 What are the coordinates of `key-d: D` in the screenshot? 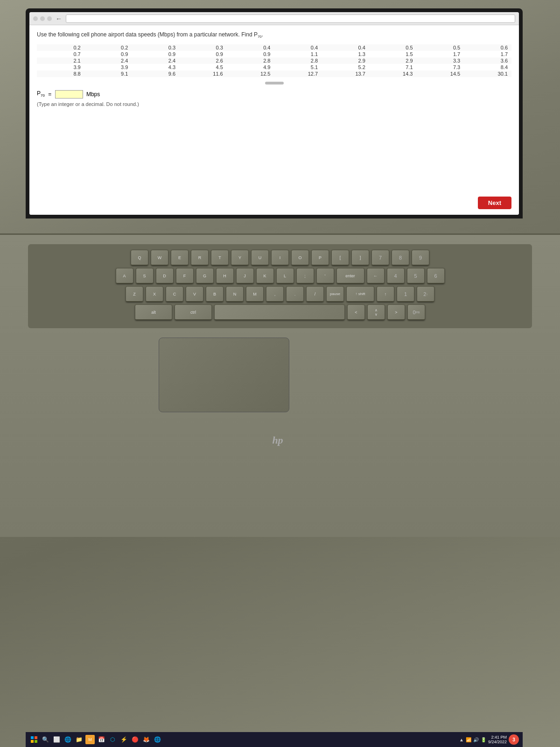 It's located at (165, 276).